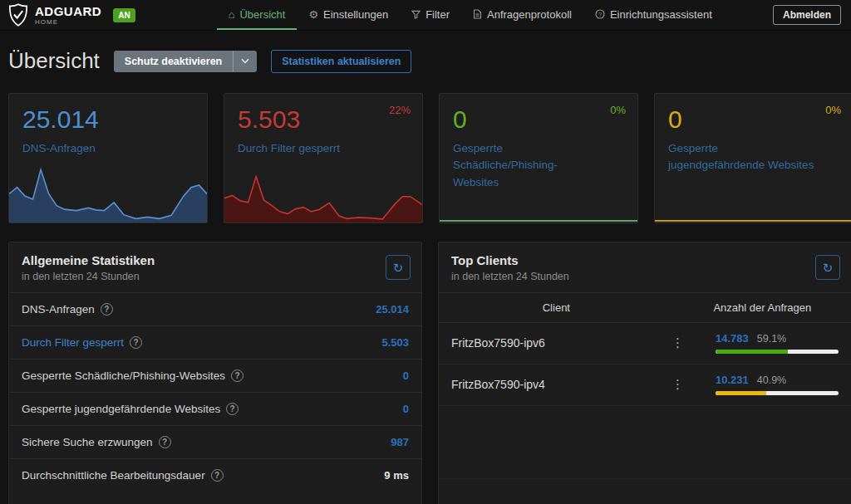 The width and height of the screenshot is (851, 504). Describe the element at coordinates (732, 339) in the screenshot. I see `client-count: 14.783` at that location.